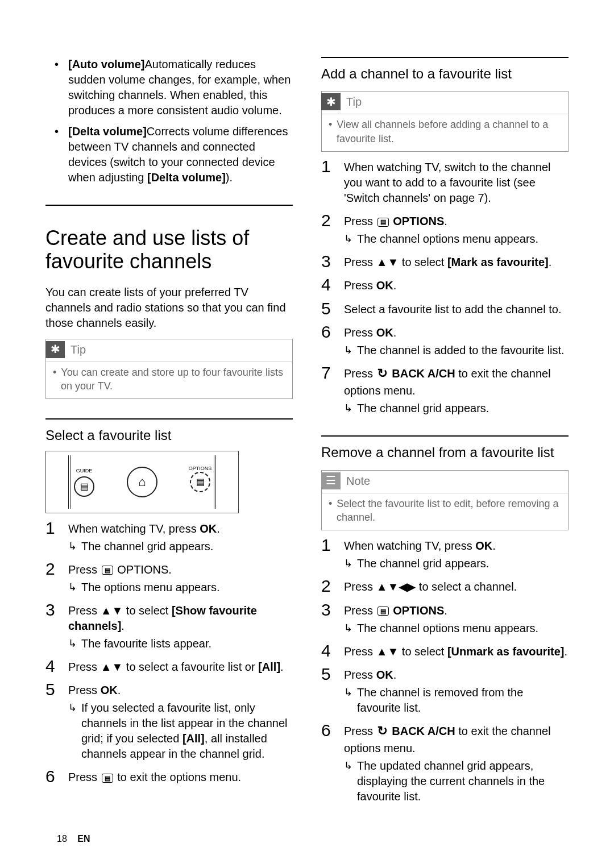 Image resolution: width=614 pixels, height=868 pixels. Describe the element at coordinates (200, 468) in the screenshot. I see `options-label: OPTIONS` at that location.